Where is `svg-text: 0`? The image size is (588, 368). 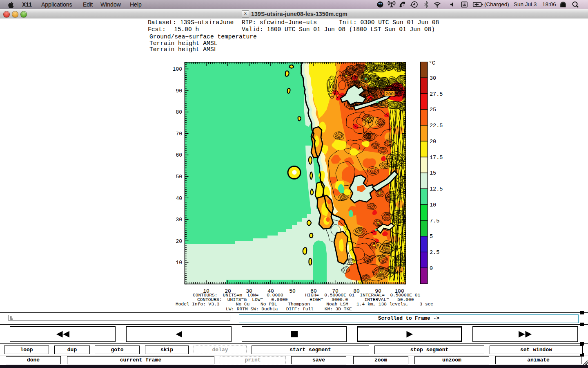 svg-text: 0 is located at coordinates (431, 268).